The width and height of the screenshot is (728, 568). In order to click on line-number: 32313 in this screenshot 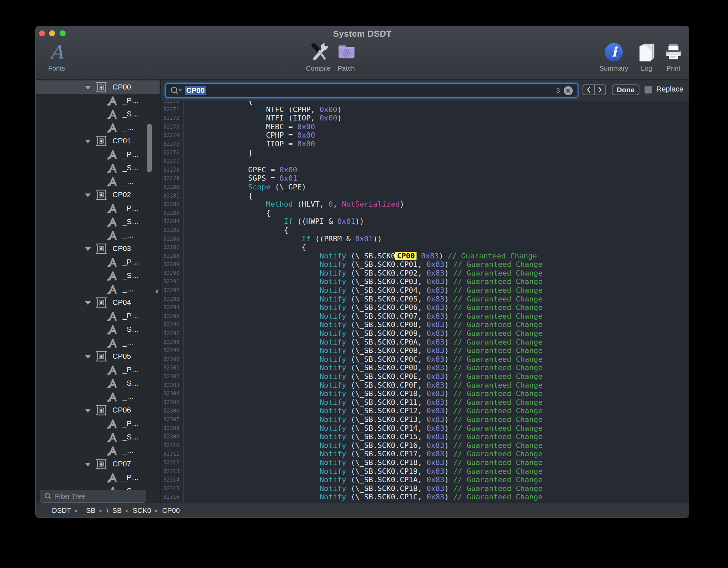, I will do `click(170, 471)`.